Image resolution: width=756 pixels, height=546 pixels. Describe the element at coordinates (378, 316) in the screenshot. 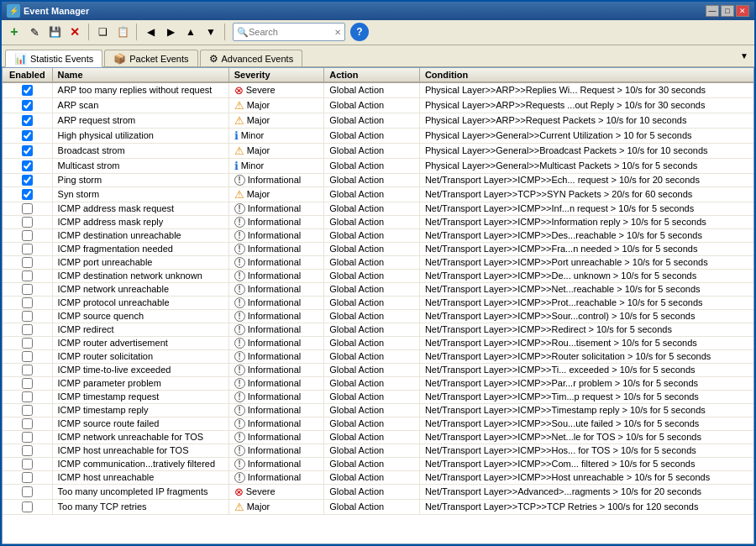

I see `table-row: ICMP source quench!InformationalGlobal A…` at that location.